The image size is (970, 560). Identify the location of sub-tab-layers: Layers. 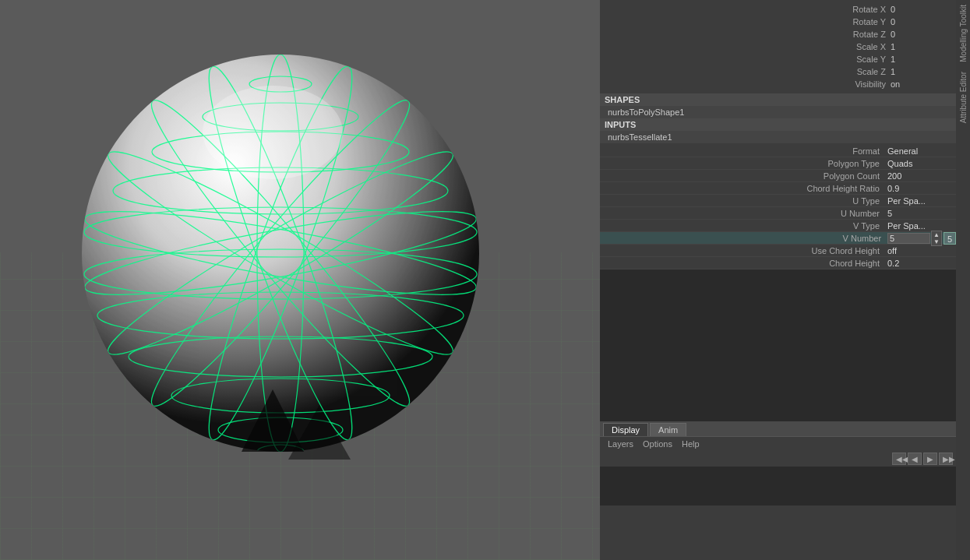
(620, 444).